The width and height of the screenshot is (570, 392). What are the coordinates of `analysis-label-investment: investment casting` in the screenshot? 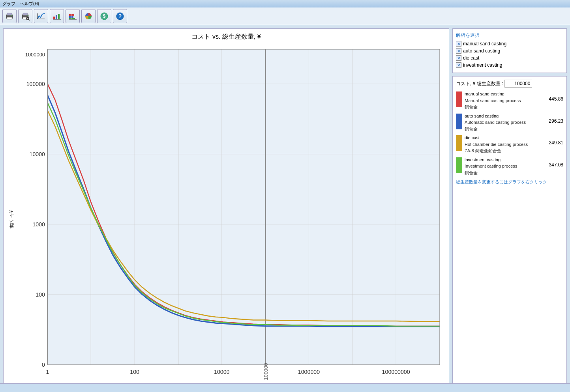 It's located at (482, 65).